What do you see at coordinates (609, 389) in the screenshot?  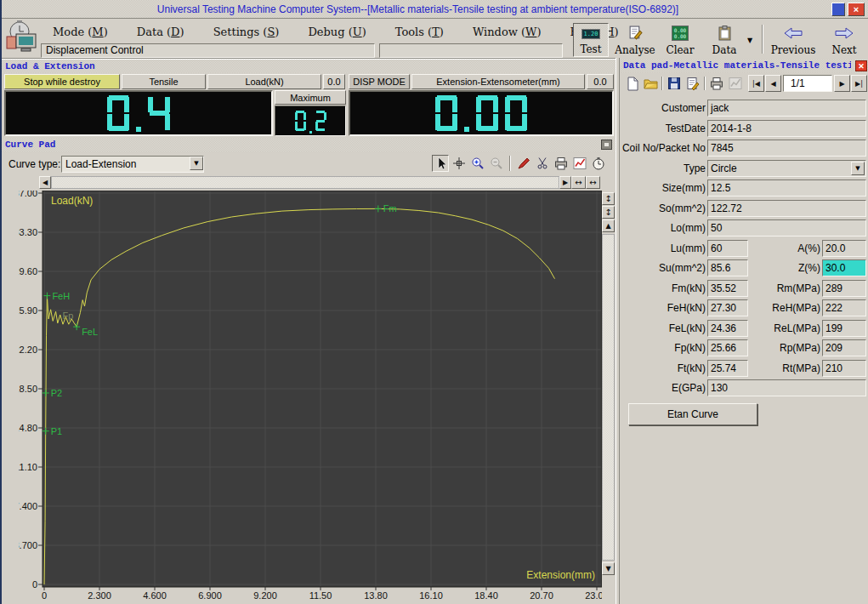 I see `chart-vertical-scrollbar: ↕ ↕ ▲ ▼` at bounding box center [609, 389].